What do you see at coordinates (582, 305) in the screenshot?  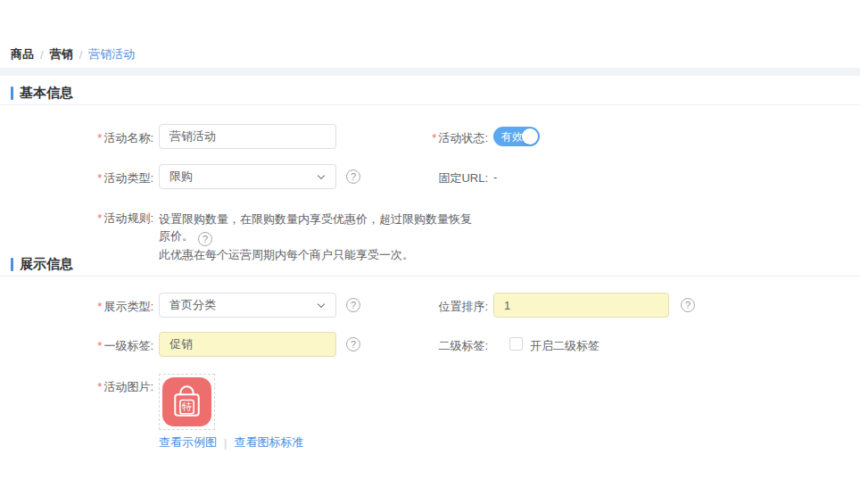 I see `position-order-input` at bounding box center [582, 305].